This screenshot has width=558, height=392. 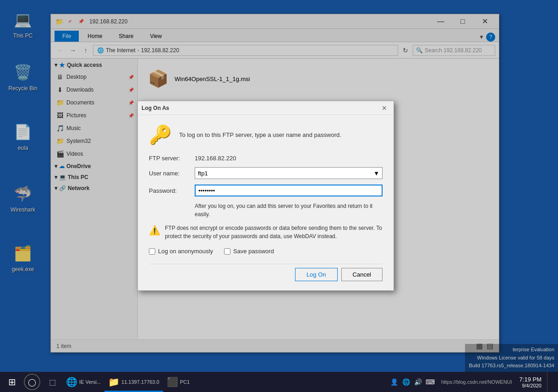 What do you see at coordinates (266, 135) in the screenshot?
I see `dialog-header-row: 🔑 To log on to this FTP server, type a u…` at bounding box center [266, 135].